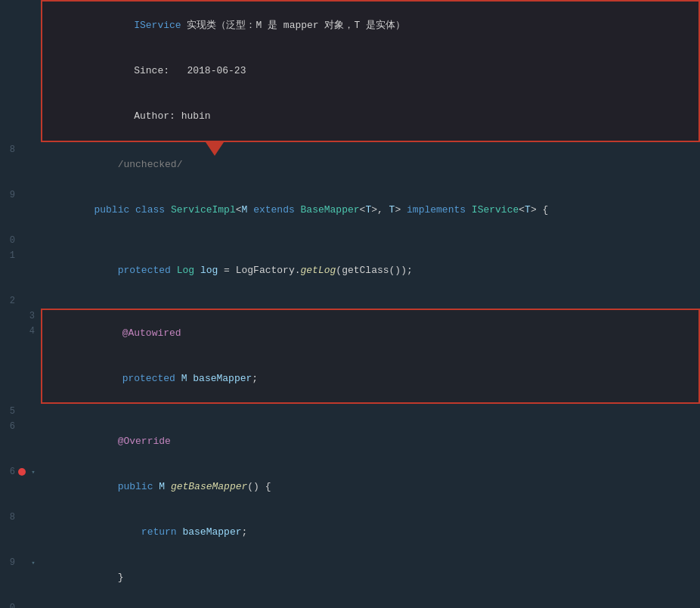 This screenshot has width=700, height=608. What do you see at coordinates (22, 411) in the screenshot?
I see `line-gutter: 5` at bounding box center [22, 411].